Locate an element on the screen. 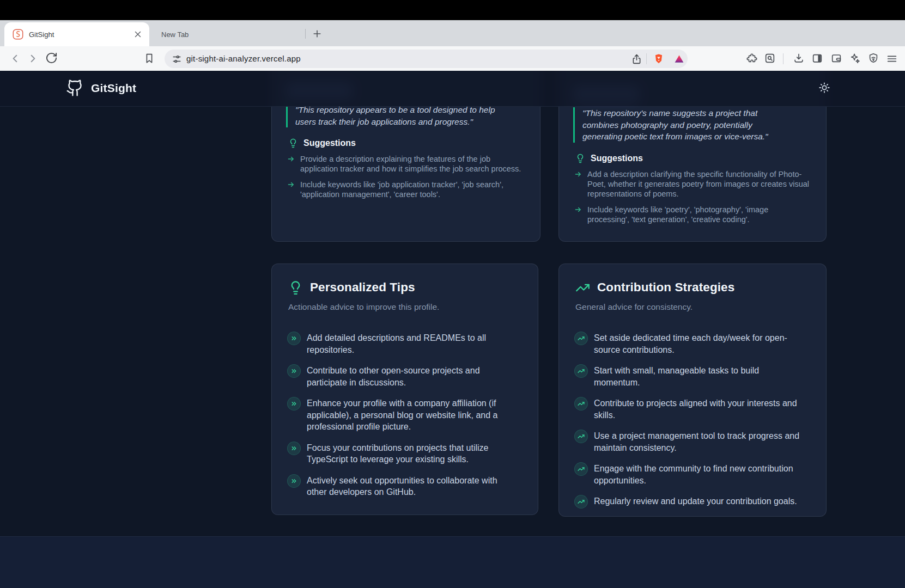  url-text: git-sight-ai-analyzer.vercel.app is located at coordinates (244, 59).